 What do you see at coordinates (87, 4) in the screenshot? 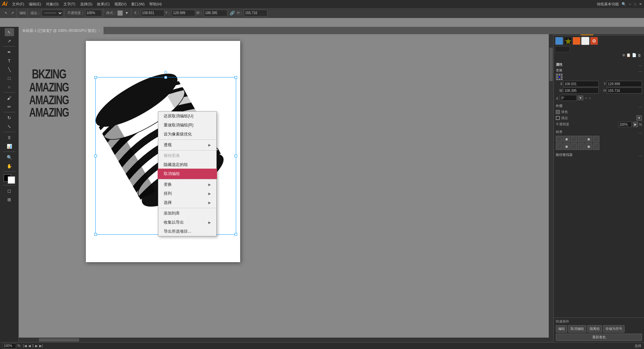
I see `menu-select: 选择(S)` at bounding box center [87, 4].